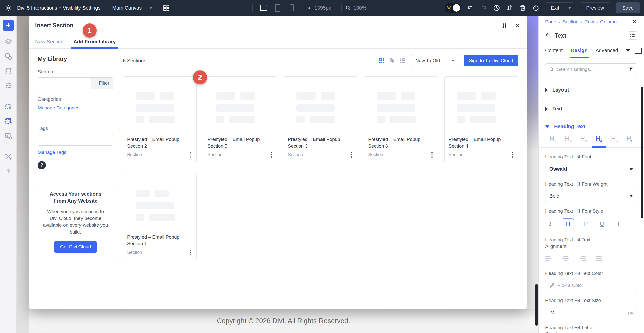  I want to click on canvas-scrollbar, so click(536, 305).